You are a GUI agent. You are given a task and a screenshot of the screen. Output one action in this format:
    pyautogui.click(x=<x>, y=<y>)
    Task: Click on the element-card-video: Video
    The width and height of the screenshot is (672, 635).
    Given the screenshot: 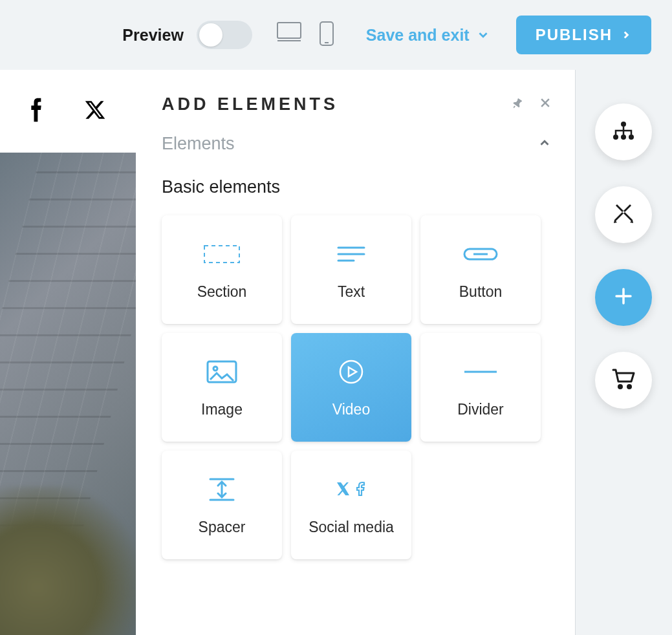 What is the action you would take?
    pyautogui.click(x=351, y=387)
    